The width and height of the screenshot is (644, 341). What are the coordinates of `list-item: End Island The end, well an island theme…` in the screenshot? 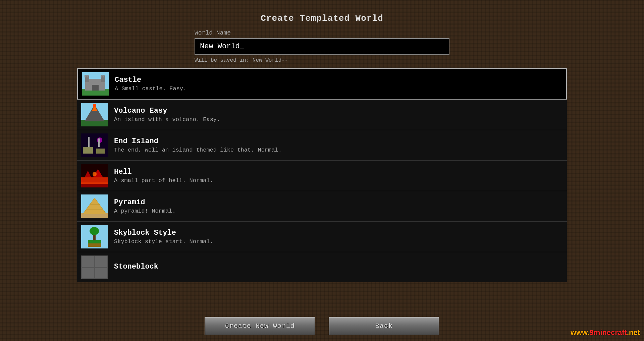 It's located at (322, 146).